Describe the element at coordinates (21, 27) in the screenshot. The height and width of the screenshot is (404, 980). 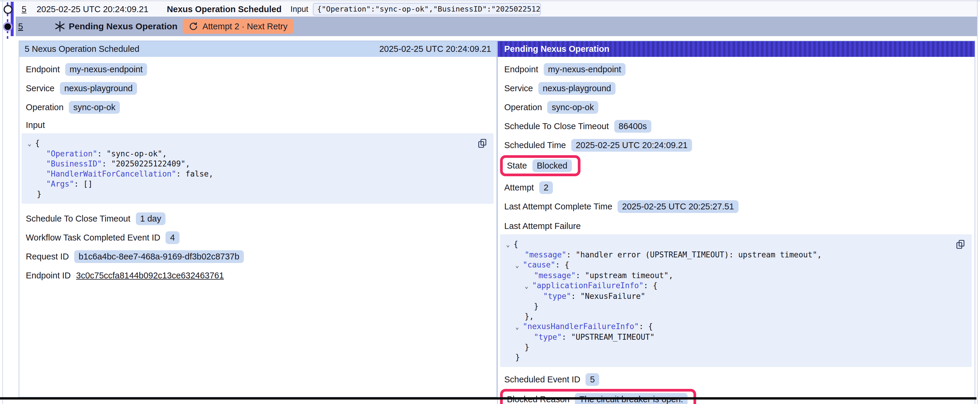
I see `pending-id-link: 5` at that location.